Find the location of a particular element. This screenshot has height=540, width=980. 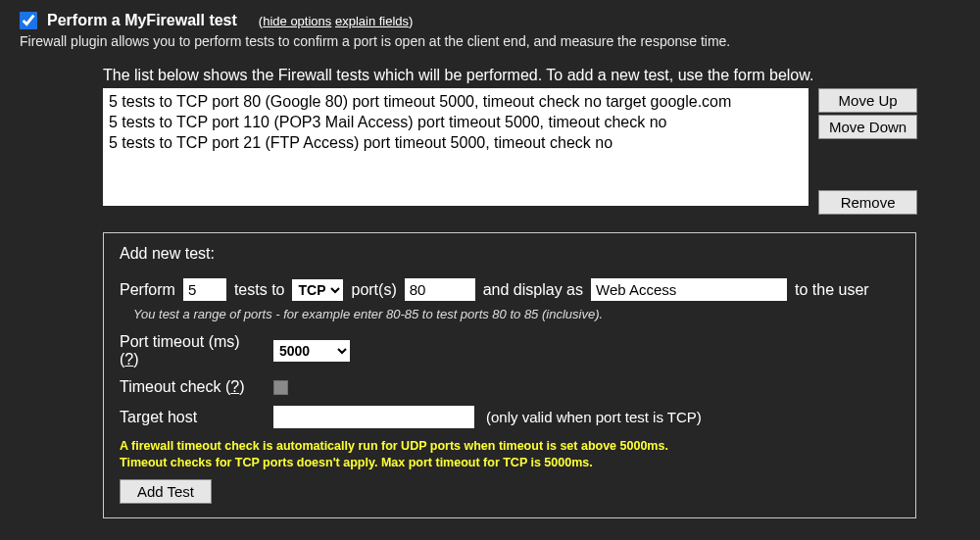

perform-label: Perform is located at coordinates (147, 290).